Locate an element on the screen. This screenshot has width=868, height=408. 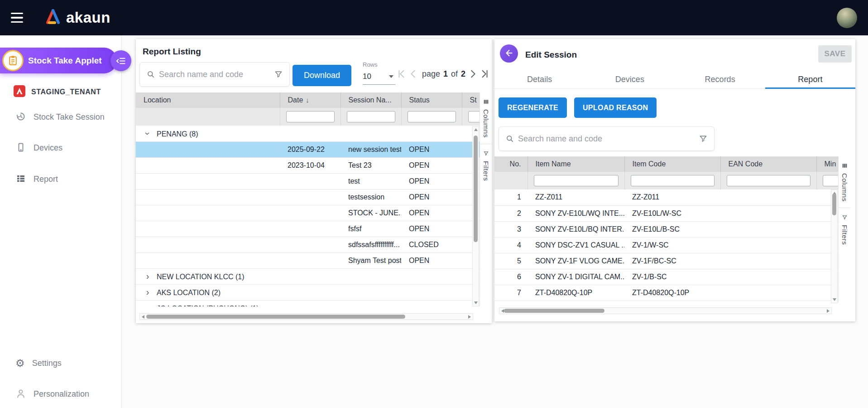
tab-devices: Devices is located at coordinates (629, 80).